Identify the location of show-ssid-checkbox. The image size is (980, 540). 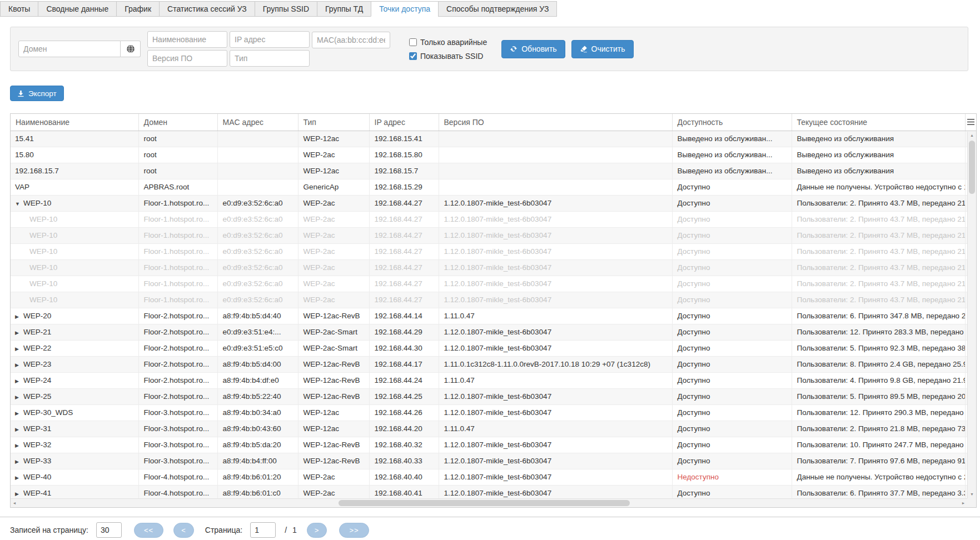
(413, 56).